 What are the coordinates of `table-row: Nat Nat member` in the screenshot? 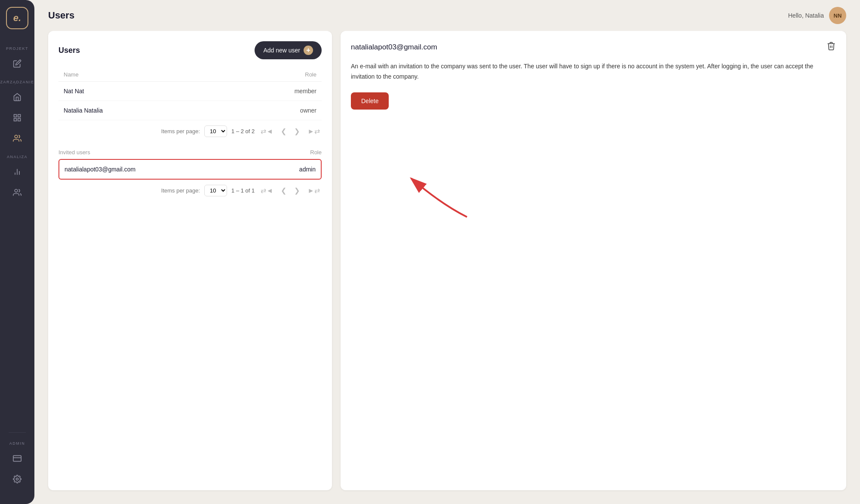 It's located at (190, 91).